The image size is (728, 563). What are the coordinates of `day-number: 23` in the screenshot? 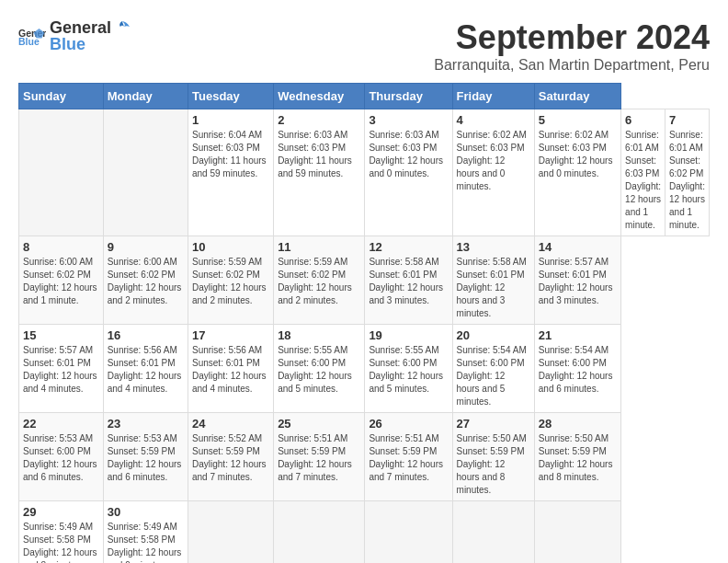 It's located at (145, 423).